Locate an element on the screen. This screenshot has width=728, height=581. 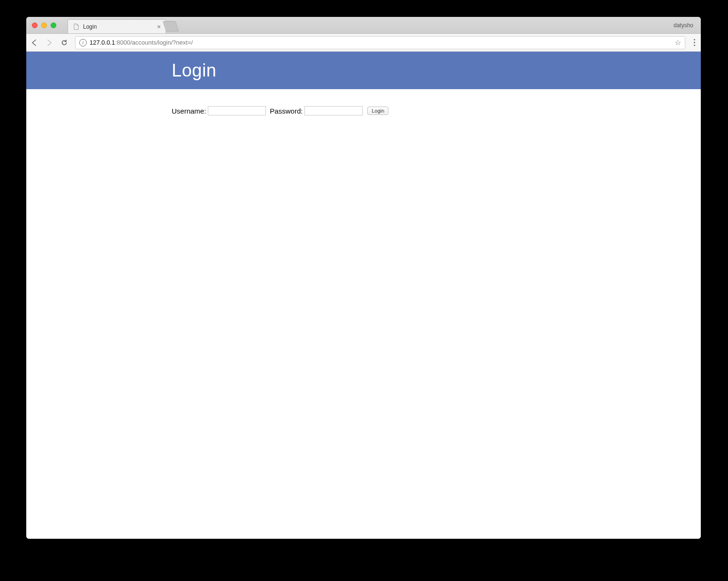
page-header: Login is located at coordinates (364, 70).